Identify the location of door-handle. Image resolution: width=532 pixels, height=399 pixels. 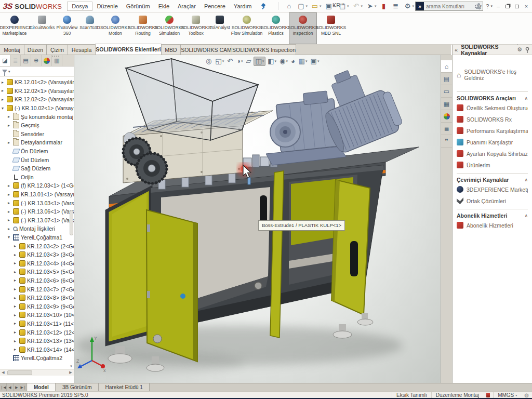
(354, 259).